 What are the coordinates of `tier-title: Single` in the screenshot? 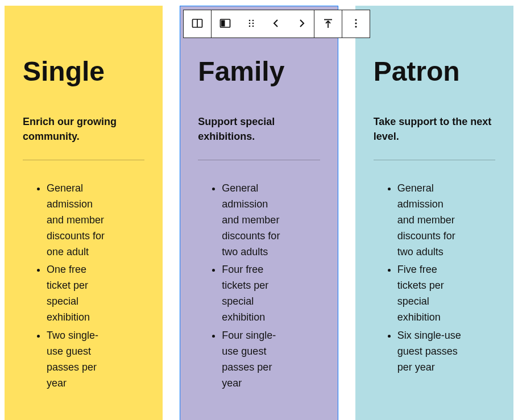 It's located at (84, 72).